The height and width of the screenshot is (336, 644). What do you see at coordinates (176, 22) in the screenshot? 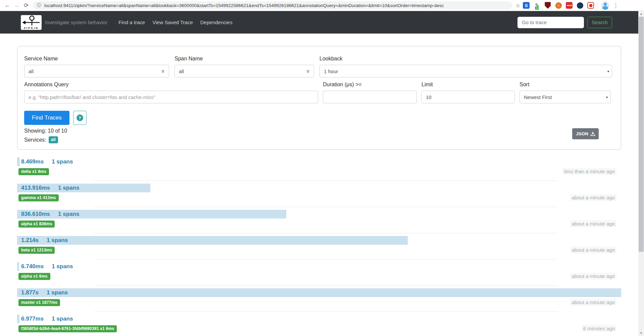
I see `nav-links: Find a trace View Saved Trace Dependenci…` at bounding box center [176, 22].